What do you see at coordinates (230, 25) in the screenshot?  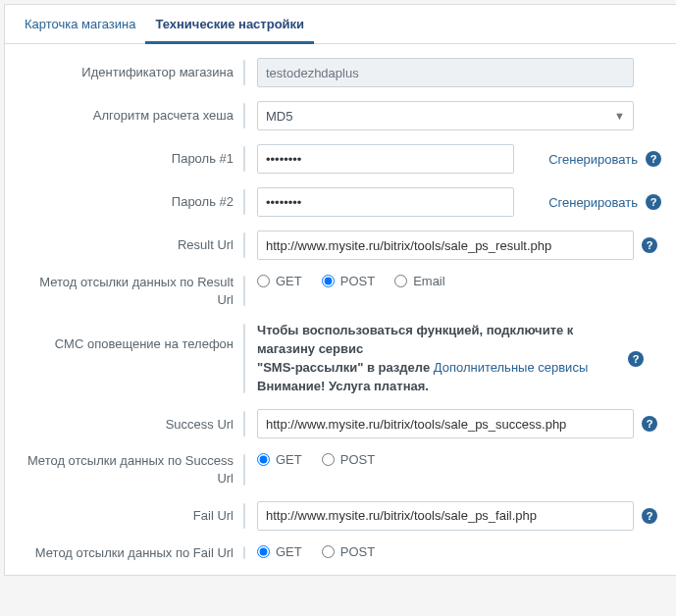 I see `tab-tech-settings: Технические настройки` at bounding box center [230, 25].